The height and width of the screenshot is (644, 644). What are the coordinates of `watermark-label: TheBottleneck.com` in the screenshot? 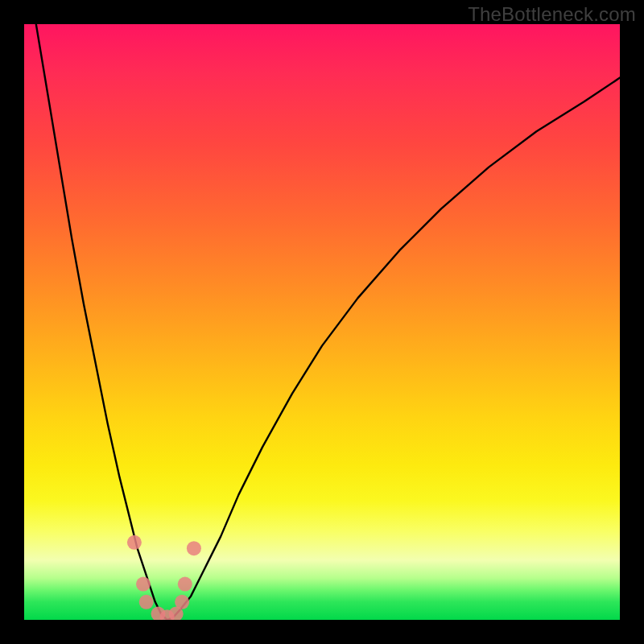 It's located at (552, 14).